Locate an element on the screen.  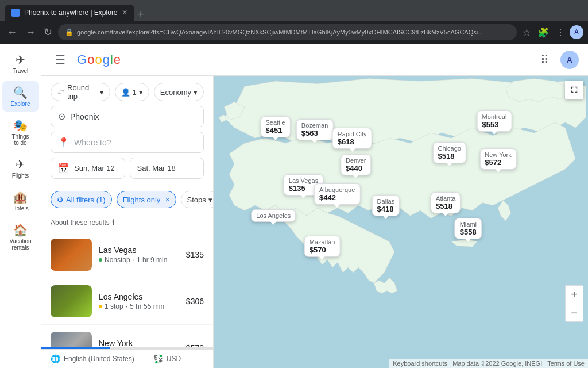
map-controls is located at coordinates (574, 90).